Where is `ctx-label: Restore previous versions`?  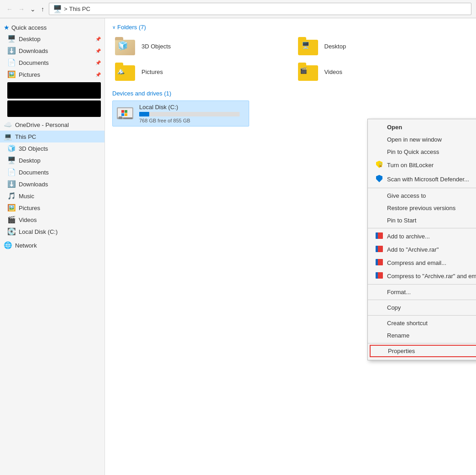
ctx-label: Restore previous versions is located at coordinates (421, 208).